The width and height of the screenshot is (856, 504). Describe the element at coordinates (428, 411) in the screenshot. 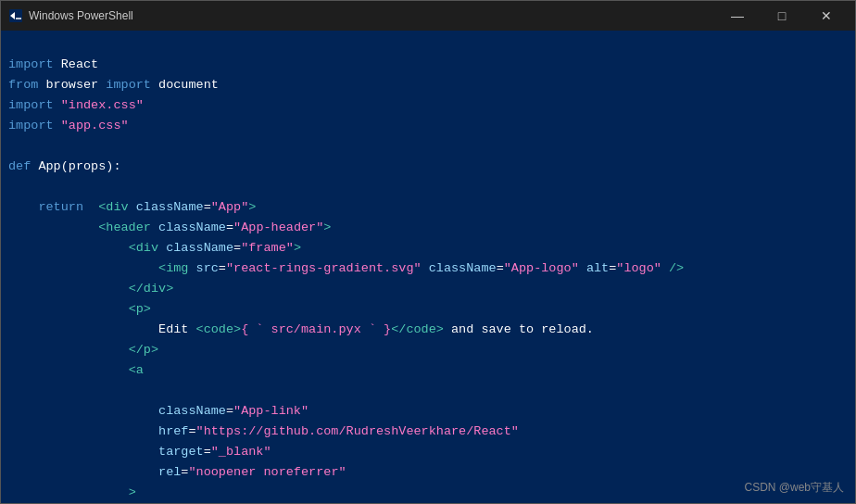

I see `code-line: className="App-link"` at that location.